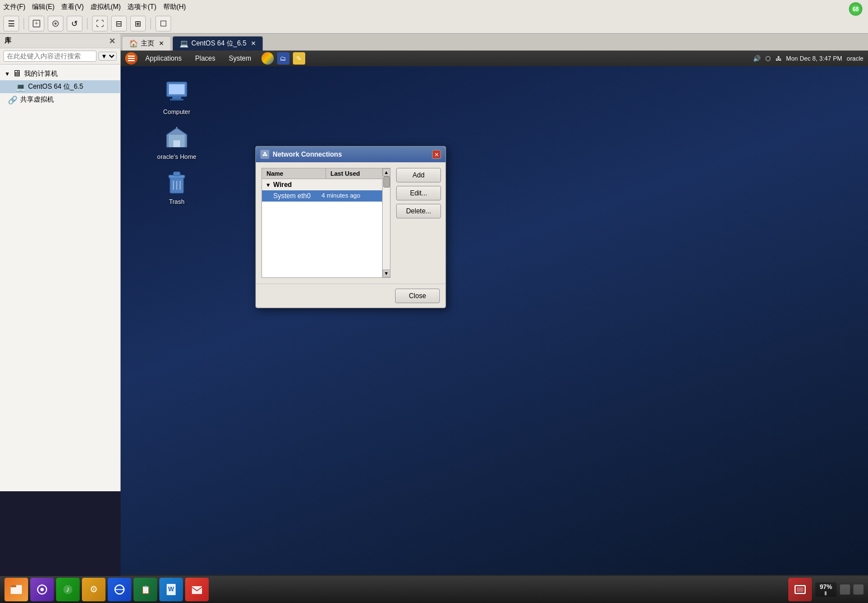 The image size is (868, 603). Describe the element at coordinates (163, 24) in the screenshot. I see `toolbar-window-btn: ☐` at that location.